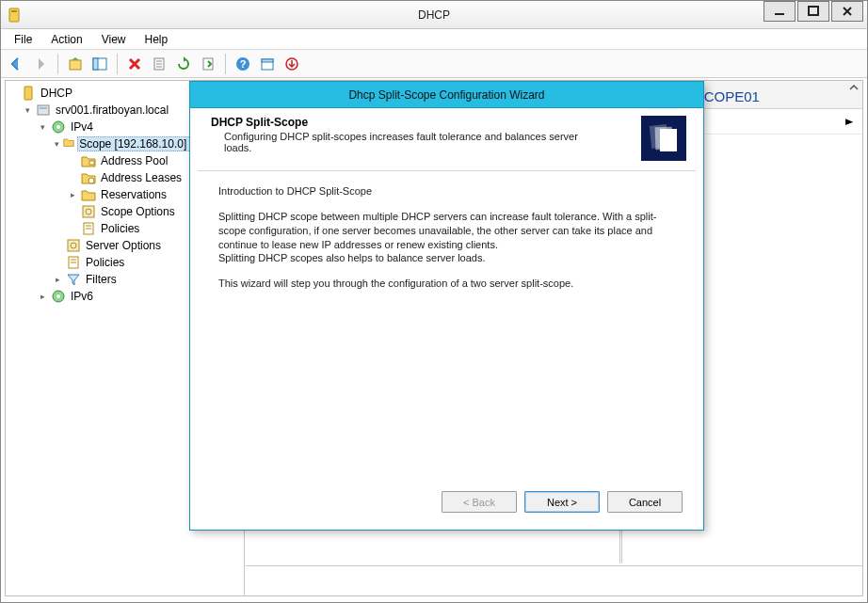  Describe the element at coordinates (267, 64) in the screenshot. I see `calendar-button` at that location.